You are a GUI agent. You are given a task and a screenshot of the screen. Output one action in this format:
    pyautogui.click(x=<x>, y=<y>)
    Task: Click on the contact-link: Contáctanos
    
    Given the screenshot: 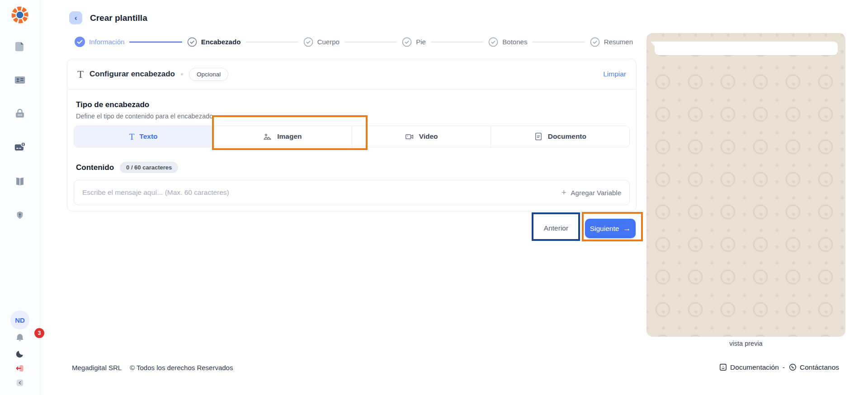 What is the action you would take?
    pyautogui.click(x=814, y=367)
    